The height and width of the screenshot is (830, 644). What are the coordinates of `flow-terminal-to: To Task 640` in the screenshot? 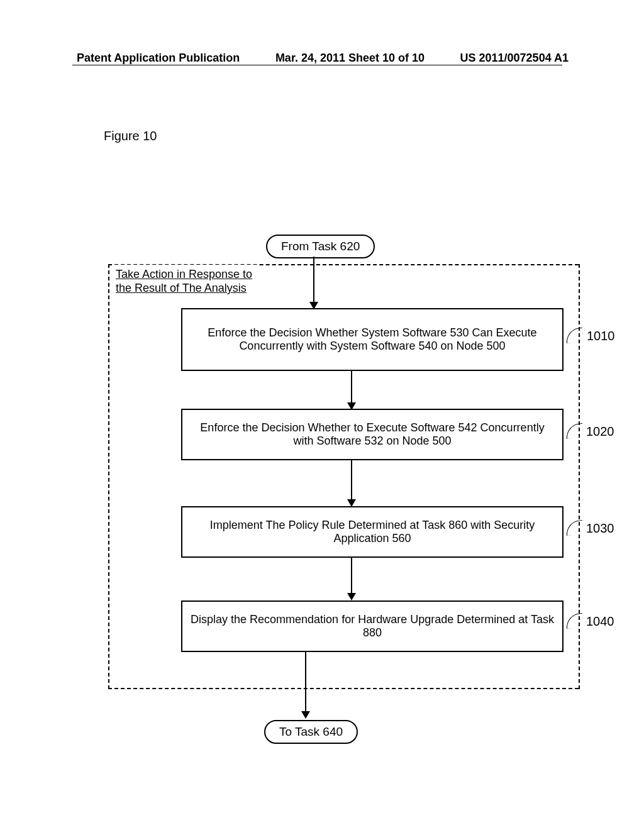 It's located at (311, 732).